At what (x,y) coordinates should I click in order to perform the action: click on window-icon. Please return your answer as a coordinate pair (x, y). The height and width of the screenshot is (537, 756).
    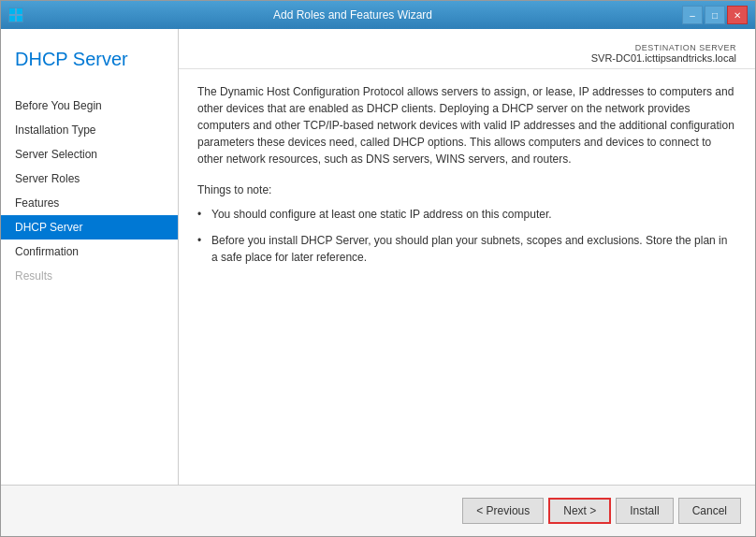
    Looking at the image, I should click on (16, 15).